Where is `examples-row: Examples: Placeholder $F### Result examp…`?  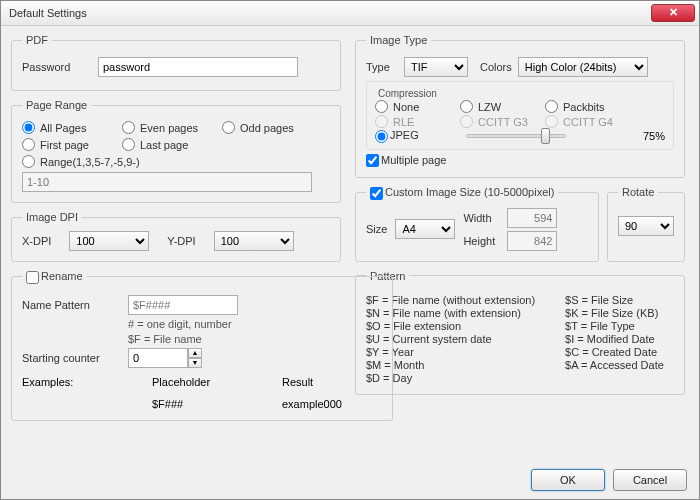
examples-row: Examples: Placeholder $F### Result examp… is located at coordinates (202, 393).